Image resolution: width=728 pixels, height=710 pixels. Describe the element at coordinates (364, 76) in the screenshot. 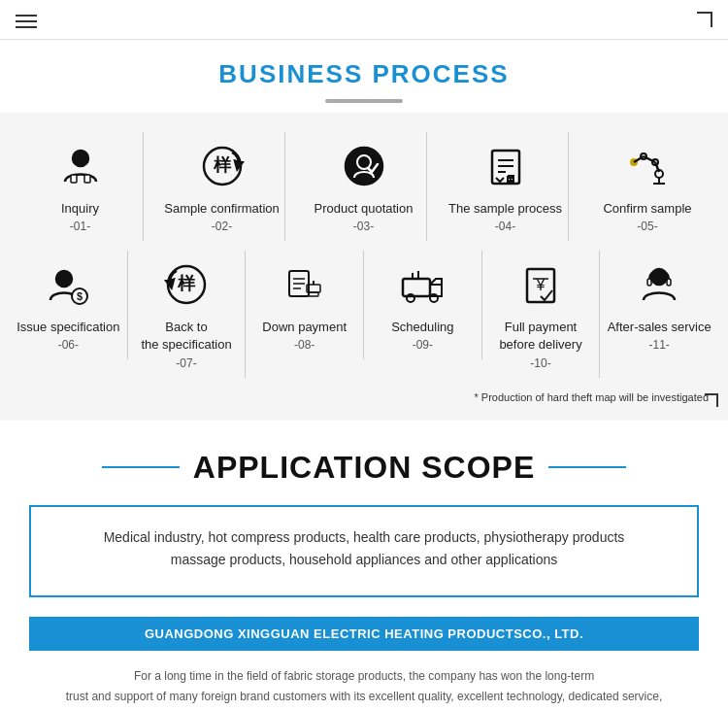

I see `title-section: BUSINESS PROCESS` at that location.